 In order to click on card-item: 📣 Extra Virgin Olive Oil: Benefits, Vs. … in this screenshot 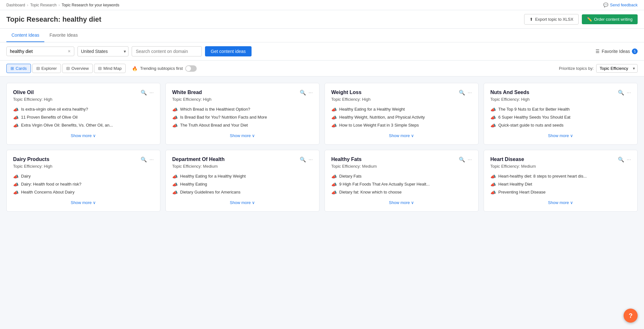, I will do `click(84, 126)`.